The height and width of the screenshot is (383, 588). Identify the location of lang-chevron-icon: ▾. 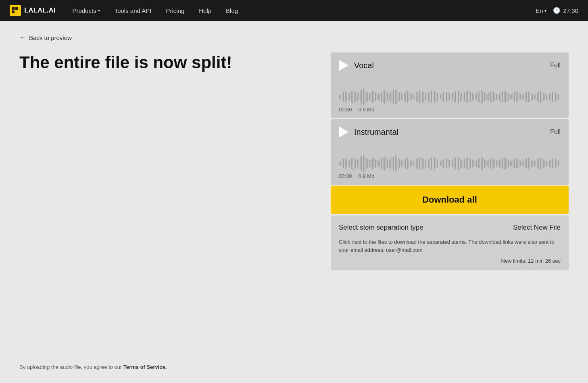
(545, 10).